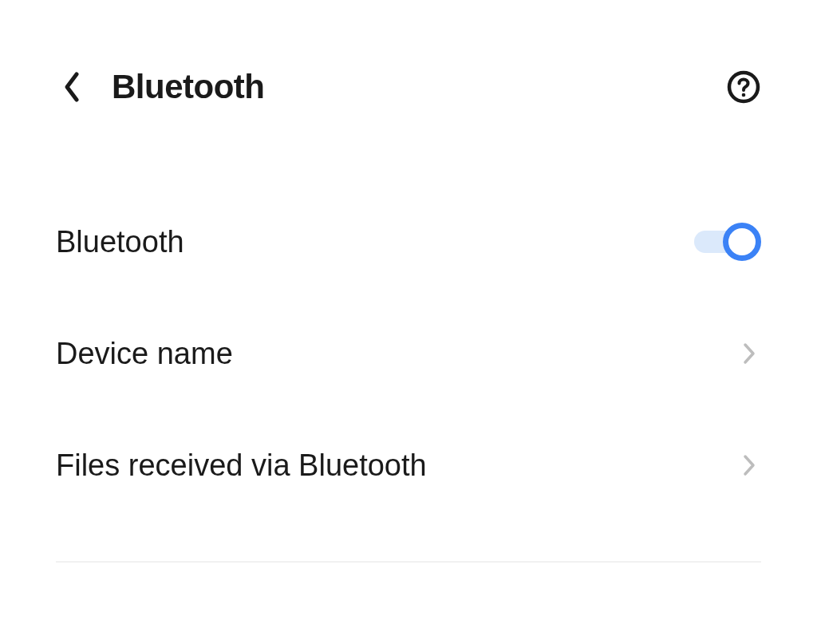 This screenshot has height=644, width=817. What do you see at coordinates (408, 562) in the screenshot?
I see `divider` at bounding box center [408, 562].